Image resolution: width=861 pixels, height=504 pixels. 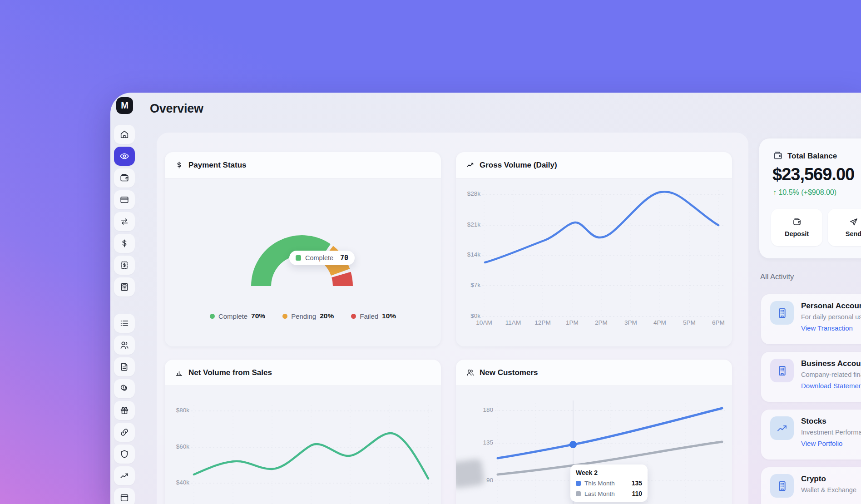 What do you see at coordinates (829, 490) in the screenshot?
I see `activity-subtitle: Wallet & Exchange` at bounding box center [829, 490].